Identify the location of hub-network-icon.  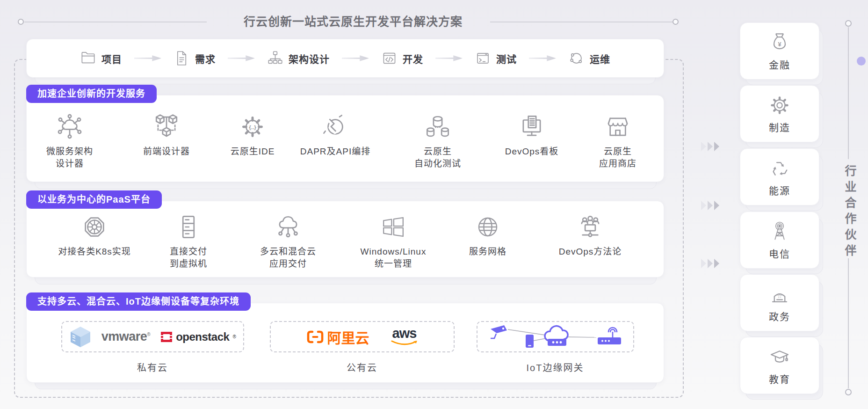
(70, 127).